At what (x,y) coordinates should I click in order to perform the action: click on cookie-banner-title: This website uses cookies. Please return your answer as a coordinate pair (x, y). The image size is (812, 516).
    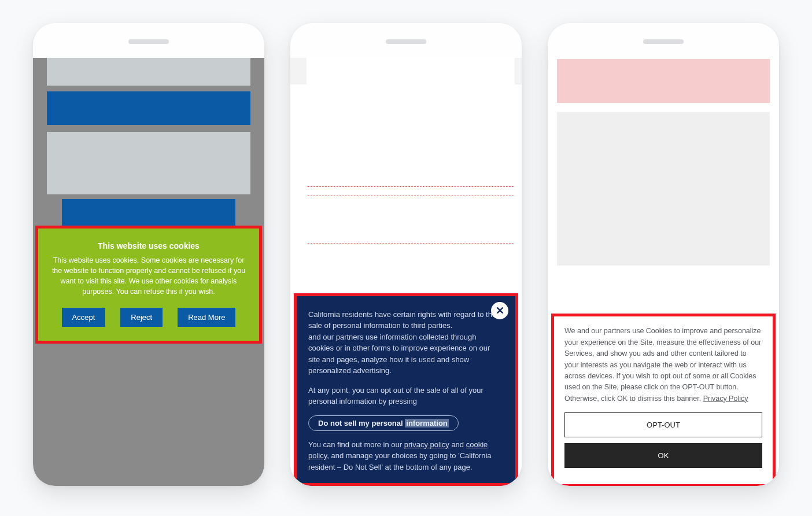
    Looking at the image, I should click on (149, 246).